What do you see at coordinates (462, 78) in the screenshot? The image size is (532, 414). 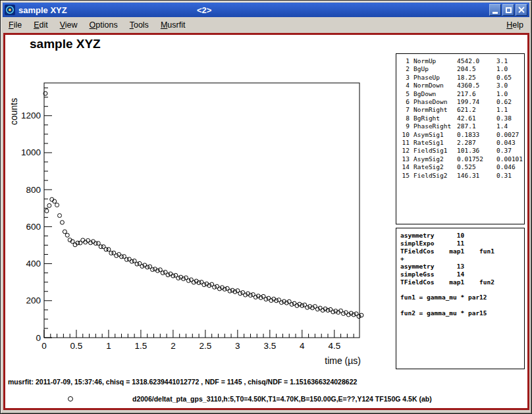 I see `param-row: 3PhaseUp18.250.65` at bounding box center [462, 78].